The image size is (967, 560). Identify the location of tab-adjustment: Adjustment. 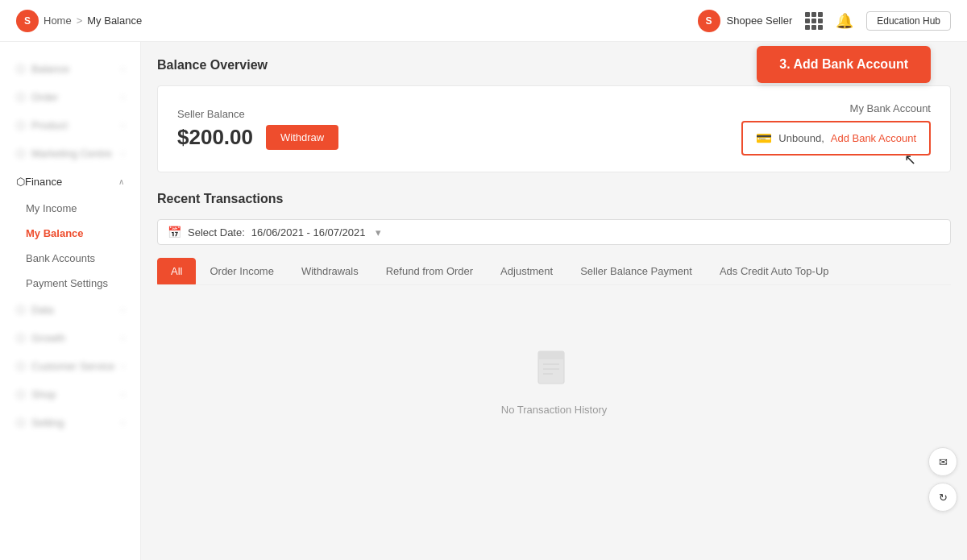
(527, 271).